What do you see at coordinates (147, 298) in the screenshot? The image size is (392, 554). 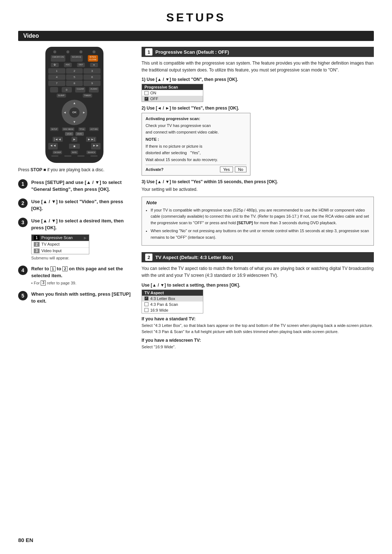 I see `tv-aspect-letterbox-check` at bounding box center [147, 298].